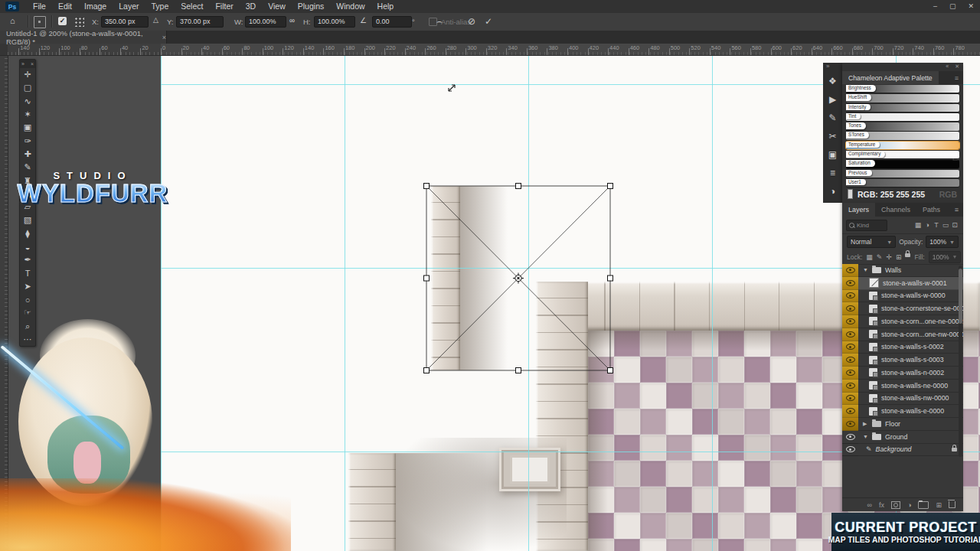 This screenshot has height=551, width=980. I want to click on palette-slider-tint: Tint, so click(903, 117).